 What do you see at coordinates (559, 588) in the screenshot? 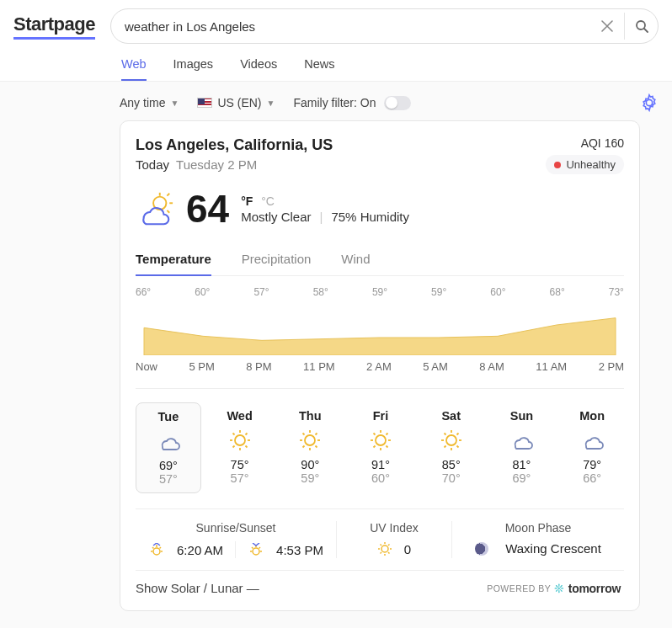
I see `tomorrow-logo-icon: ❊` at bounding box center [559, 588].